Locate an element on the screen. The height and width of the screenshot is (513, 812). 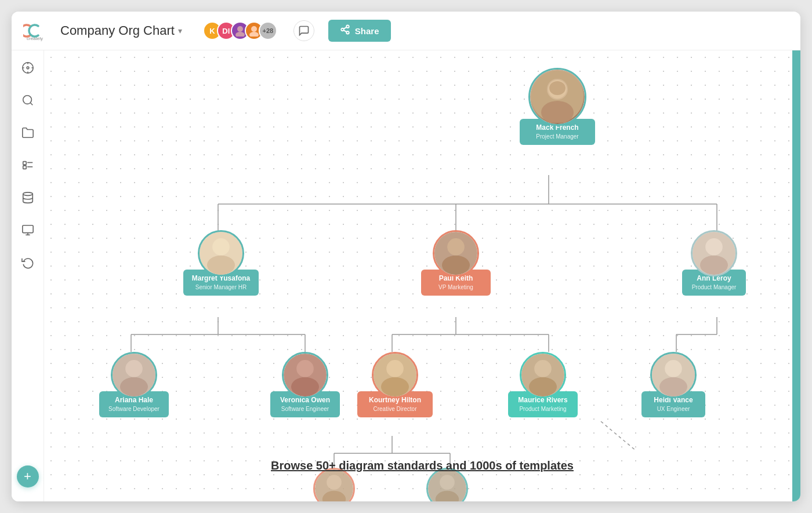
avatar-paul is located at coordinates (456, 253).